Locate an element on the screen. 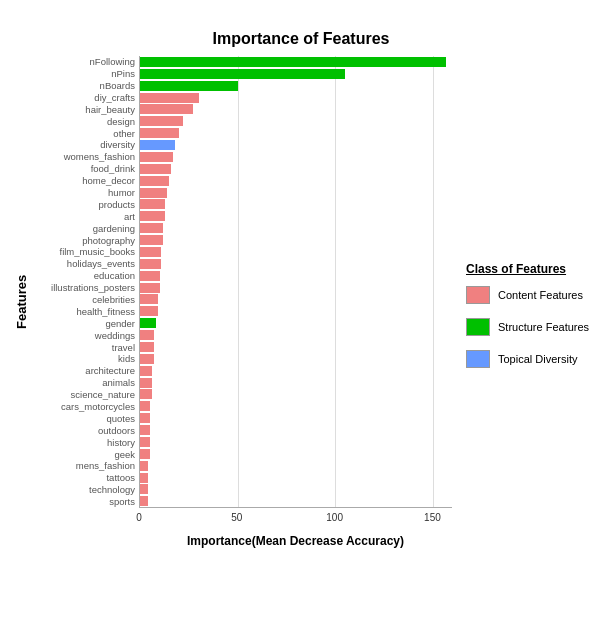 The width and height of the screenshot is (602, 622). y-label: hair_beauty is located at coordinates (110, 110).